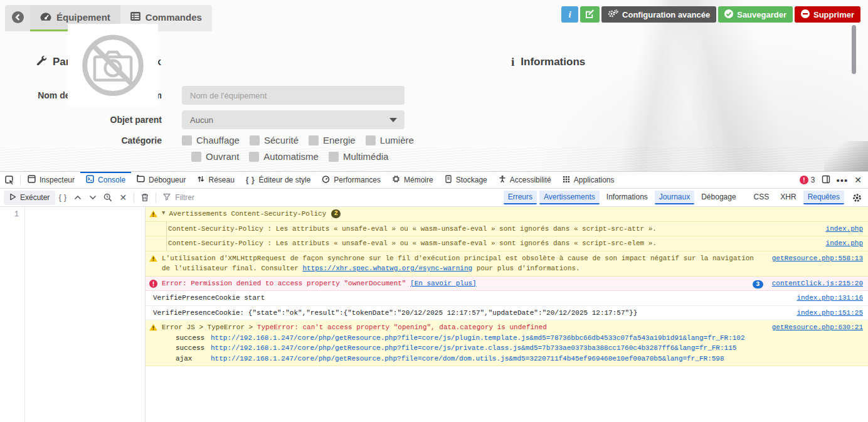  Describe the element at coordinates (294, 95) in the screenshot. I see `equipment-name-input` at that location.